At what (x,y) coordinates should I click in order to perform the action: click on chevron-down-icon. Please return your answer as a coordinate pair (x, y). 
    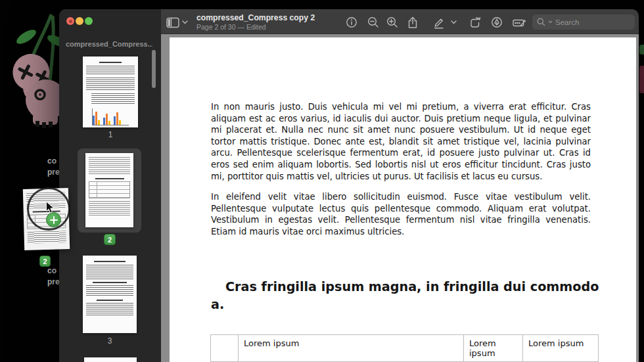
    Looking at the image, I should click on (185, 22).